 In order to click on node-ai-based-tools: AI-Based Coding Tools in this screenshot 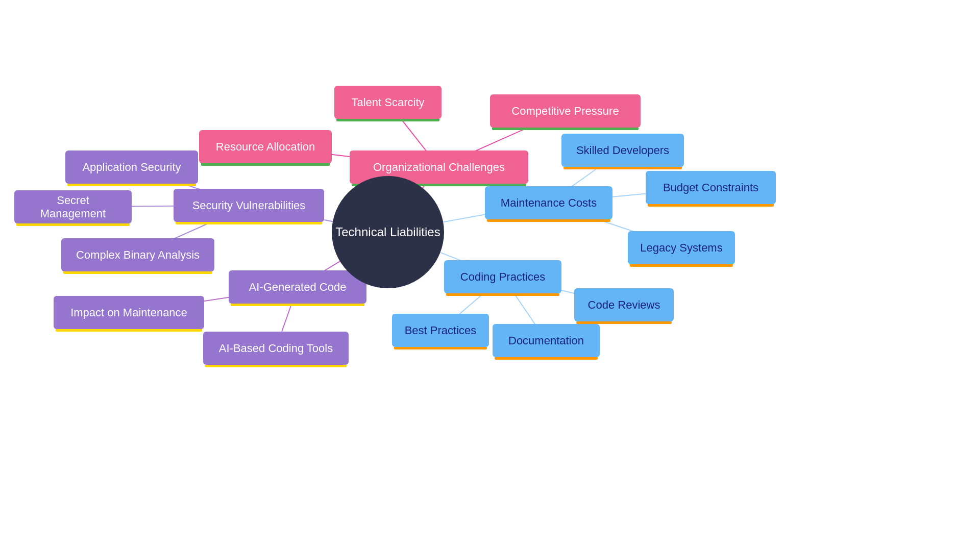, I will do `click(276, 348)`.